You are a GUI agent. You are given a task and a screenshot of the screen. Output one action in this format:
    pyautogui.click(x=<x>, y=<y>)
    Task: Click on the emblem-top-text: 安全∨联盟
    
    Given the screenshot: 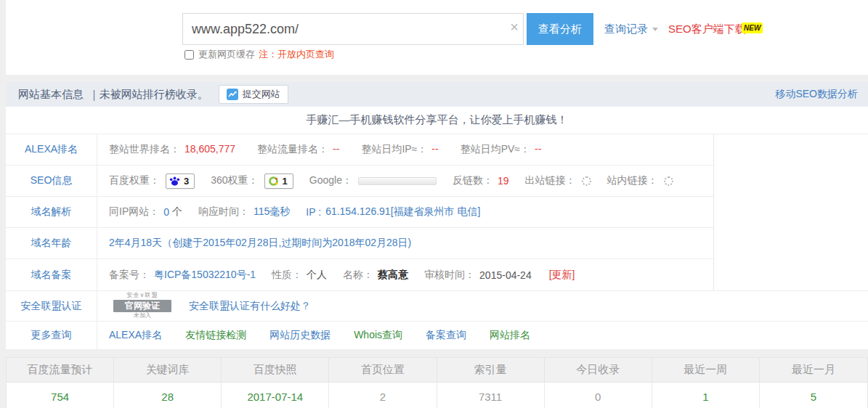 What is the action you would take?
    pyautogui.click(x=142, y=296)
    